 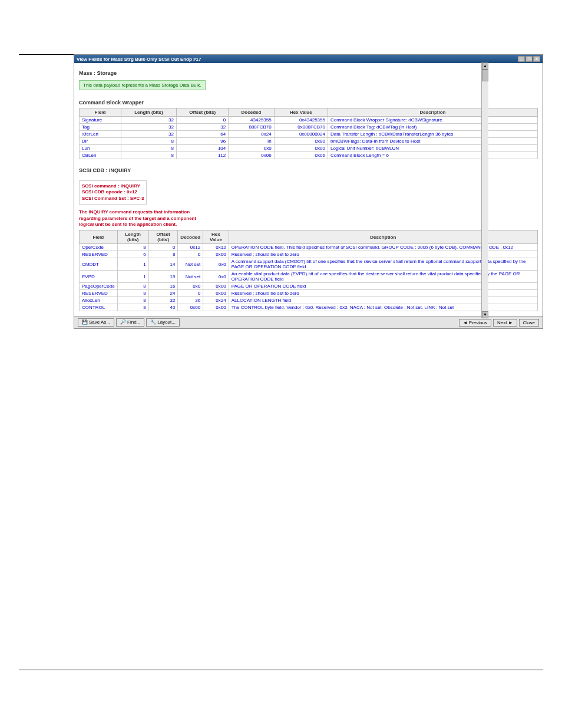 What do you see at coordinates (309, 59) in the screenshot?
I see `titlebar: View Fields for Mass Strg Bulk-Only SCSI…` at bounding box center [309, 59].